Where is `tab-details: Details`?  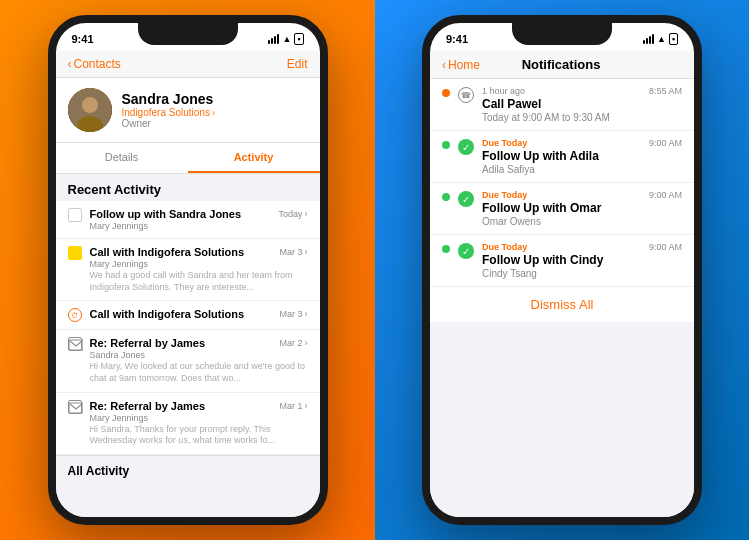 tab-details: Details is located at coordinates (122, 158).